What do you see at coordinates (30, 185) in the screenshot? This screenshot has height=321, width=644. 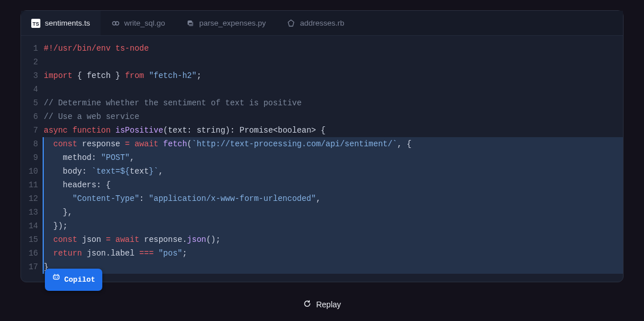 I see `line-number: 11` at bounding box center [30, 185].